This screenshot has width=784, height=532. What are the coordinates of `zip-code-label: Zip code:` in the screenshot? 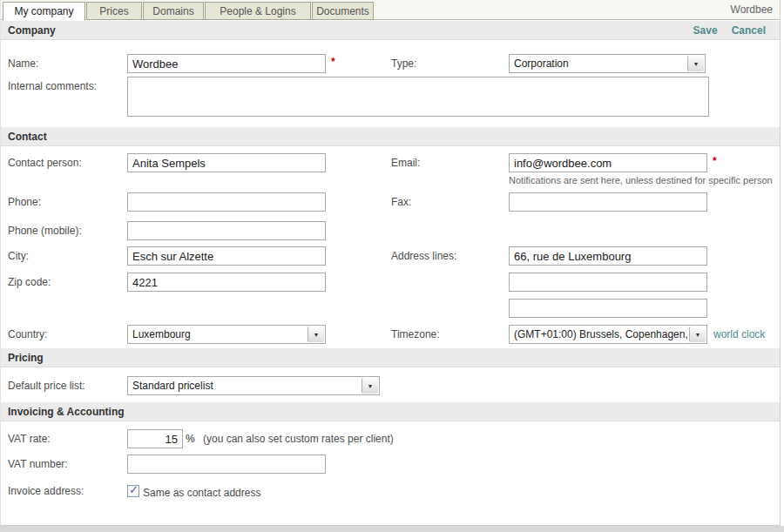 It's located at (30, 282).